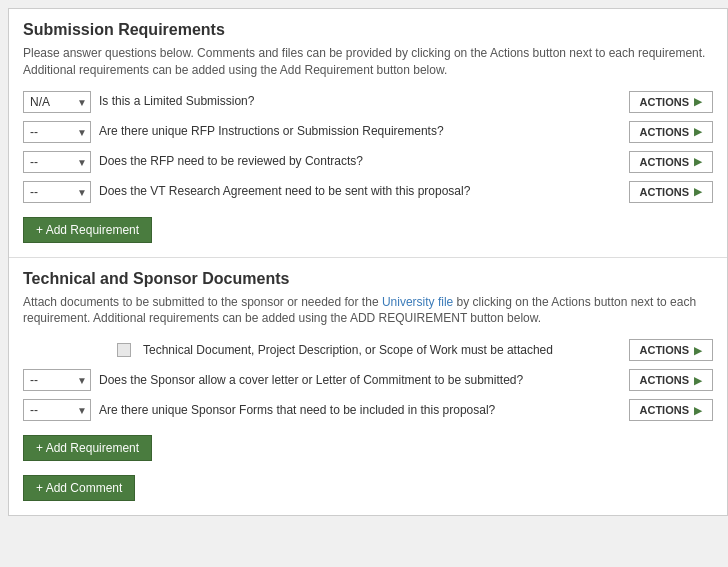 This screenshot has width=728, height=567. What do you see at coordinates (124, 350) in the screenshot?
I see `requirement-checkbox` at bounding box center [124, 350].